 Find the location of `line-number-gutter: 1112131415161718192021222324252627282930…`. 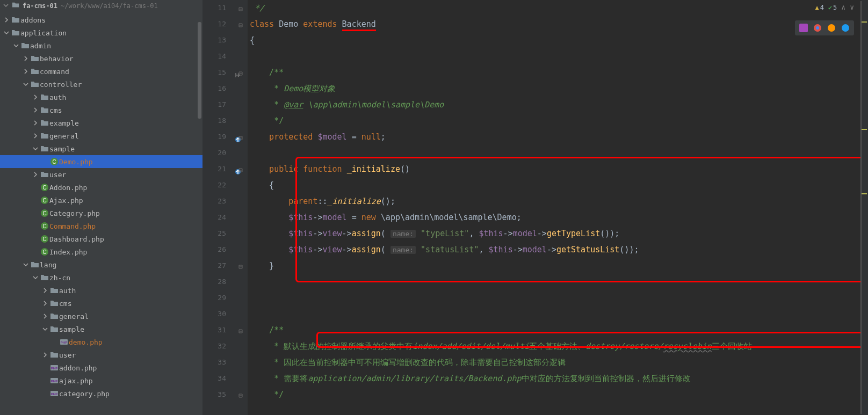

line-number-gutter: 1112131415161718192021222324252627282930… is located at coordinates (219, 207).